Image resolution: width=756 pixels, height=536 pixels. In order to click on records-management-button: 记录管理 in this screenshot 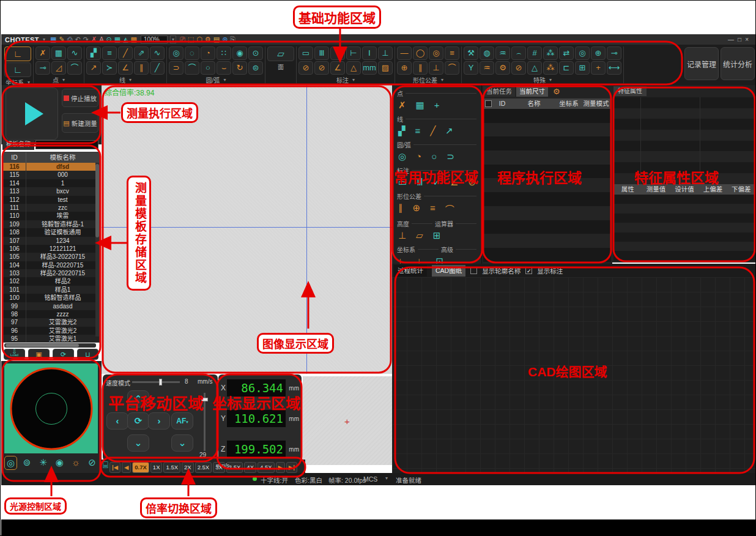, I will do `click(702, 64)`.